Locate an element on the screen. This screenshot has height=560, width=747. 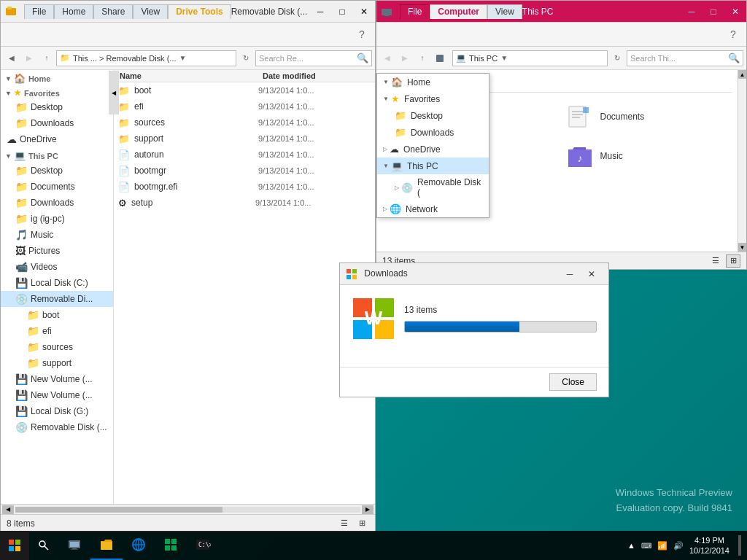
sidebar-item-localdisk-g: 💾 Local Disk (G:) is located at coordinates (57, 411).